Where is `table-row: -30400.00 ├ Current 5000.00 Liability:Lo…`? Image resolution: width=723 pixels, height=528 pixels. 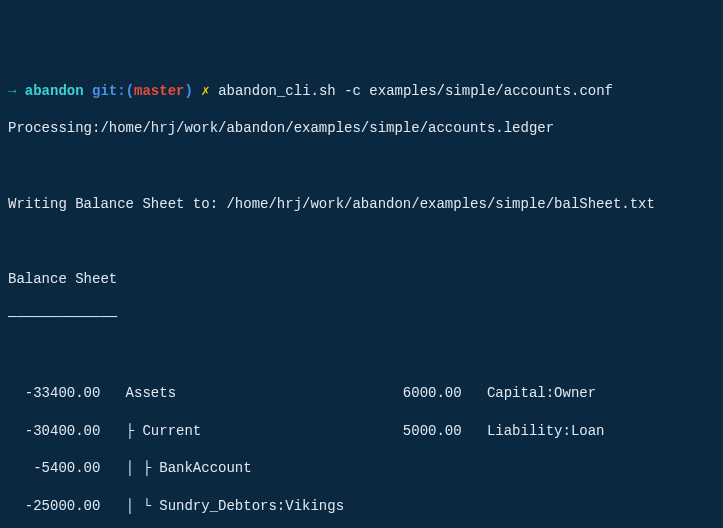
table-row: -30400.00 ├ Current 5000.00 Liability:Lo… is located at coordinates (362, 432).